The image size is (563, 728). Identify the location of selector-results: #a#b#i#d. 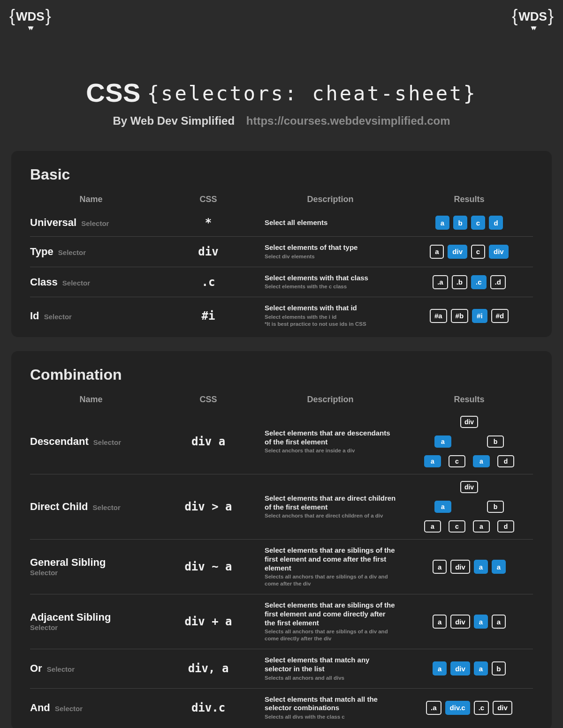
(469, 316).